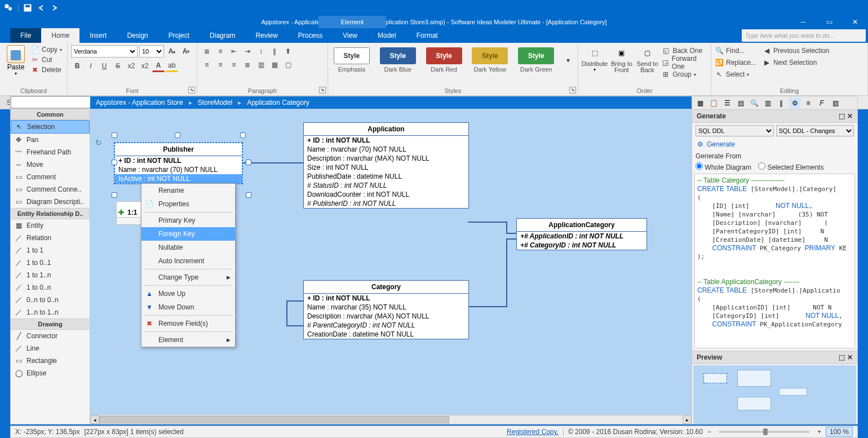  I want to click on style-dark-green: StyleDark Green, so click(536, 60).